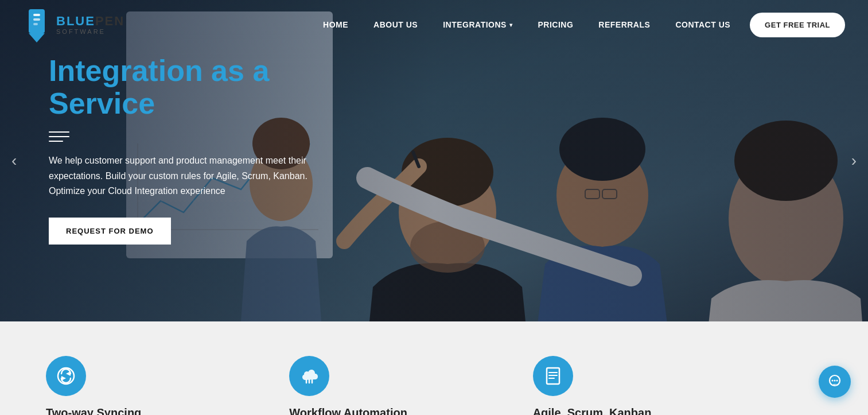  I want to click on logo: BLUEPEN SOFTWARE, so click(73, 25).